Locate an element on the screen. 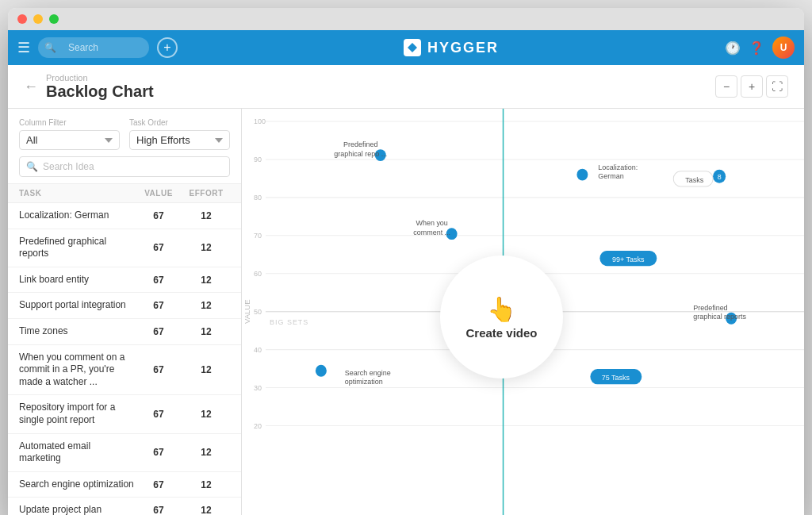 Image resolution: width=812 pixels, height=515 pixels. table-row: Repository import for a single point rep… is located at coordinates (124, 414).